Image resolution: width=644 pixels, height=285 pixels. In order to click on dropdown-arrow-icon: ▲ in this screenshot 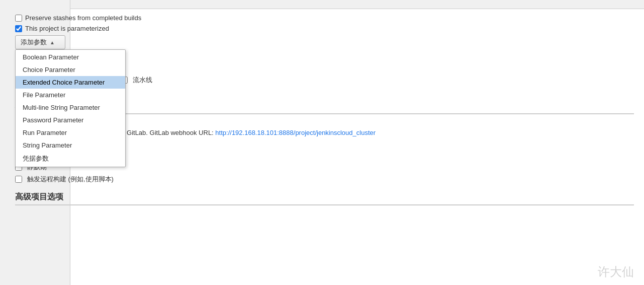, I will do `click(52, 42)`.